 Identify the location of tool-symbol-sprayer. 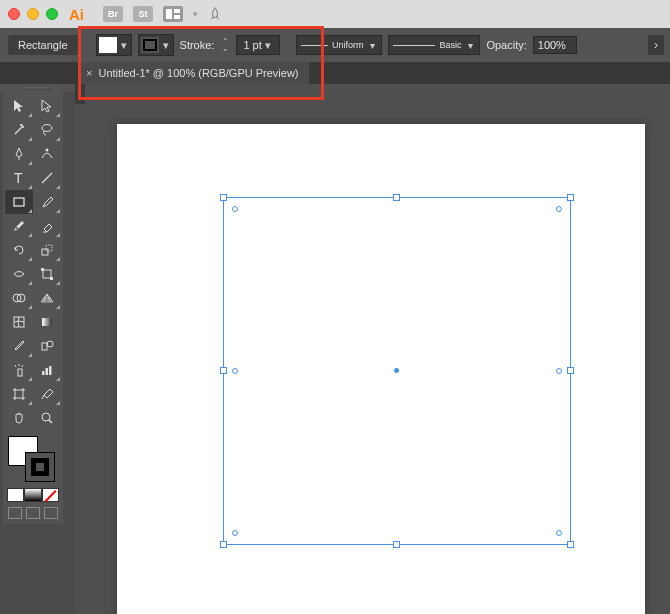
(19, 370).